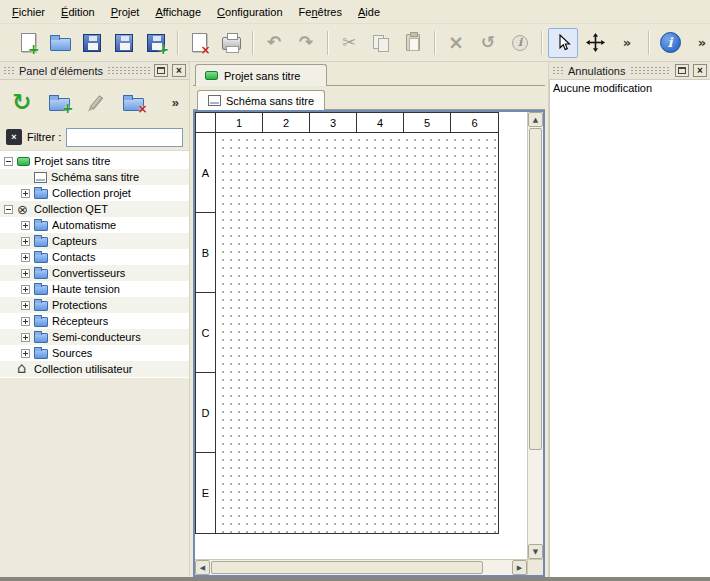 The image size is (710, 581). I want to click on tree-item: Sources, so click(94, 353).